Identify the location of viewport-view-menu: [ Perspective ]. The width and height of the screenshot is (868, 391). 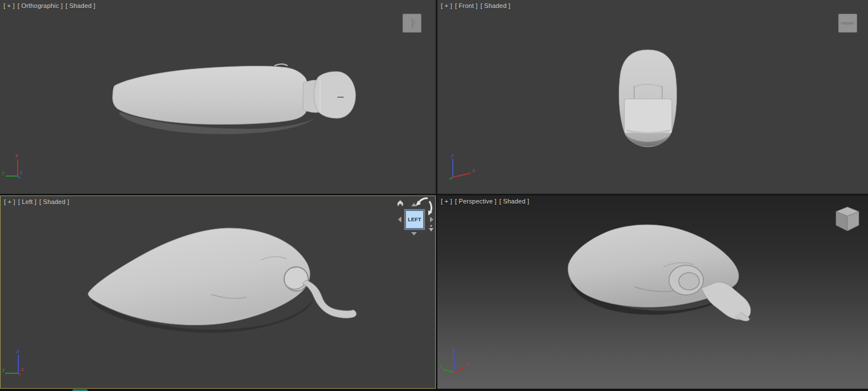
(476, 201).